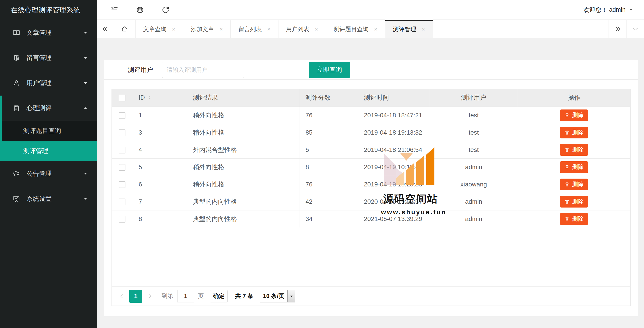 The image size is (644, 328). Describe the element at coordinates (140, 10) in the screenshot. I see `language-globe-icon` at that location.